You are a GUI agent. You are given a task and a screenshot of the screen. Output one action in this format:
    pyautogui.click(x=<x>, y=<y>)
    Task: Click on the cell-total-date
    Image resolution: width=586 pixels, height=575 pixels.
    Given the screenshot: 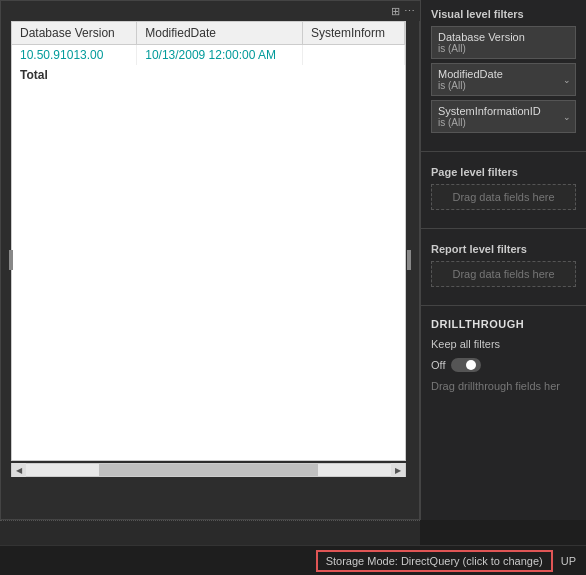 What is the action you would take?
    pyautogui.click(x=220, y=75)
    